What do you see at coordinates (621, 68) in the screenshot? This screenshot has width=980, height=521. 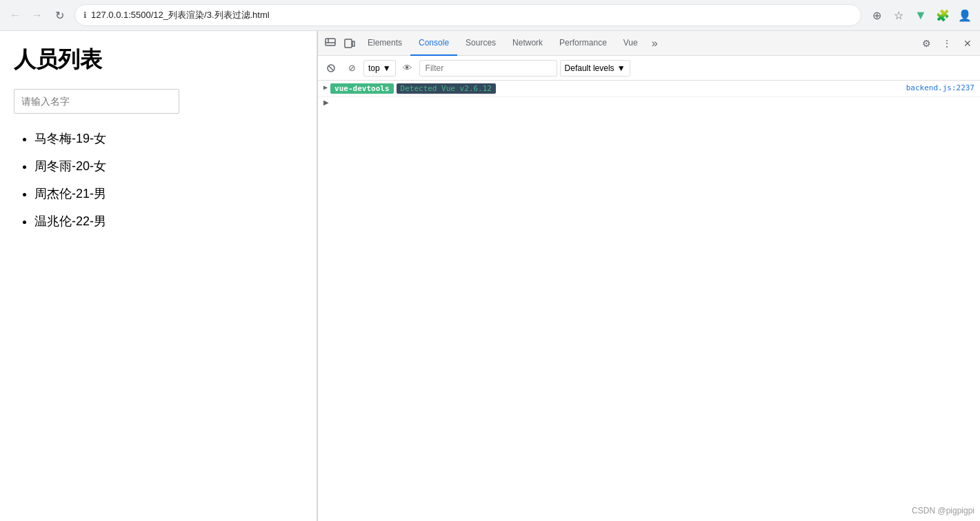 I see `levels-dropdown-icon: ▼` at bounding box center [621, 68].